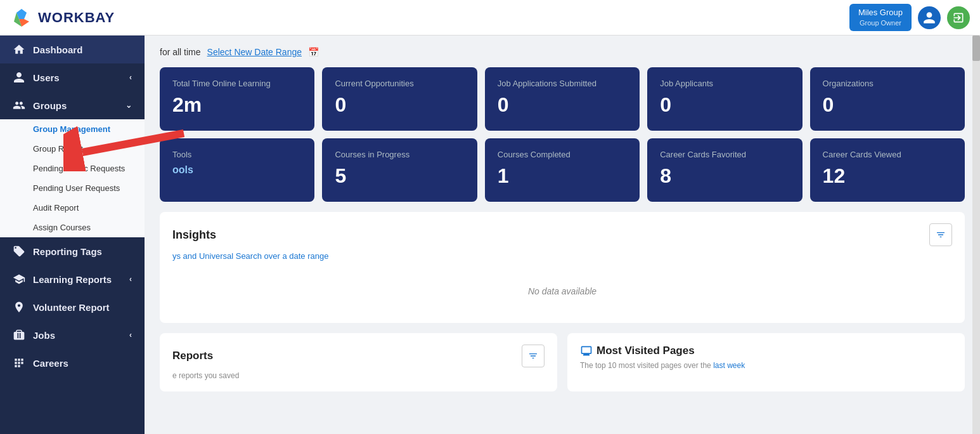 The image size is (980, 434). I want to click on groups-chevron: ⌄, so click(129, 105).